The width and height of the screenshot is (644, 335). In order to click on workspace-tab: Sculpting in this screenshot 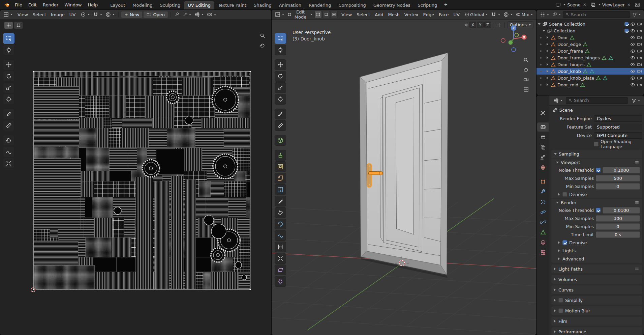, I will do `click(170, 5)`.